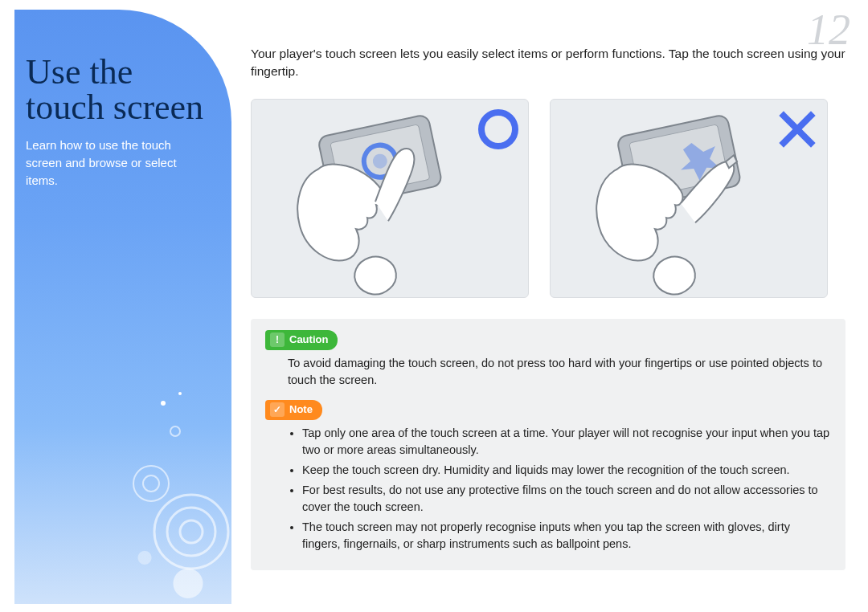 The width and height of the screenshot is (868, 612). What do you see at coordinates (277, 410) in the screenshot?
I see `note-icon: ✓` at bounding box center [277, 410].